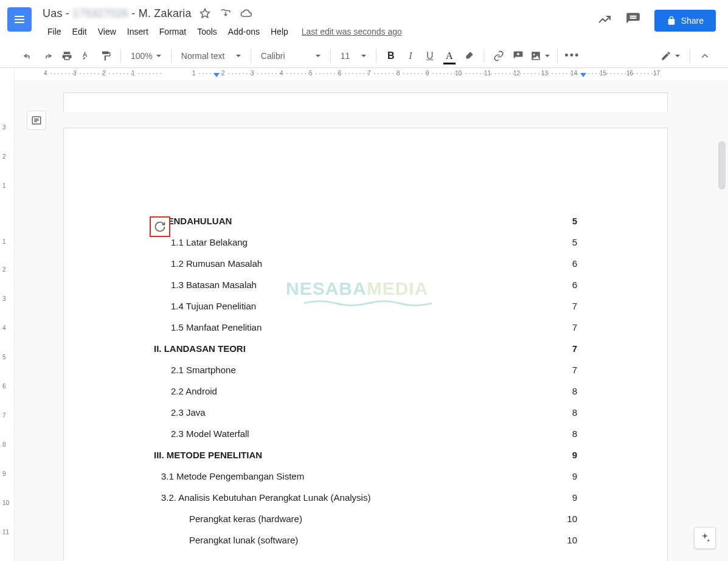  Describe the element at coordinates (252, 73) in the screenshot. I see `ruler-h-tick: 3` at that location.